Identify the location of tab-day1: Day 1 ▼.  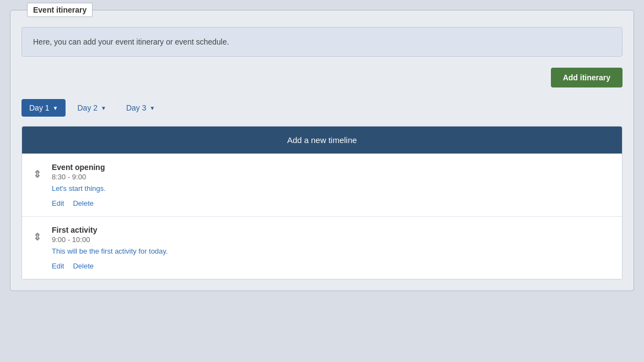
(44, 108).